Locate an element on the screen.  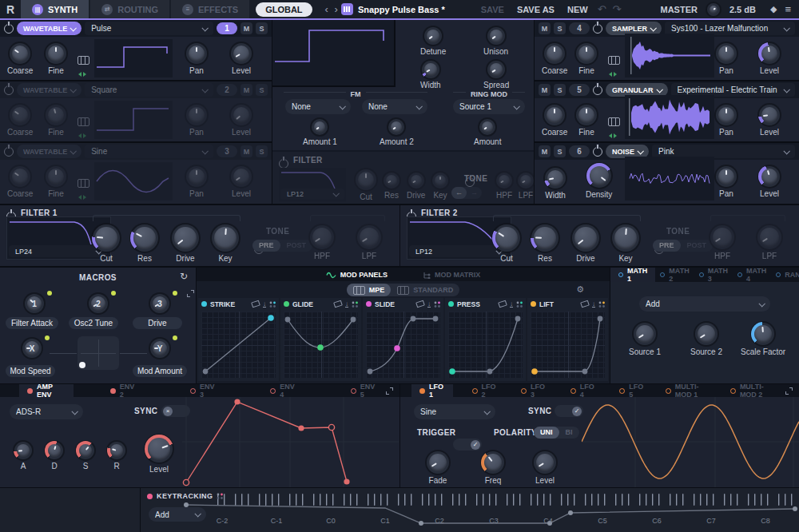
osc4-pan-knob is located at coordinates (726, 54).